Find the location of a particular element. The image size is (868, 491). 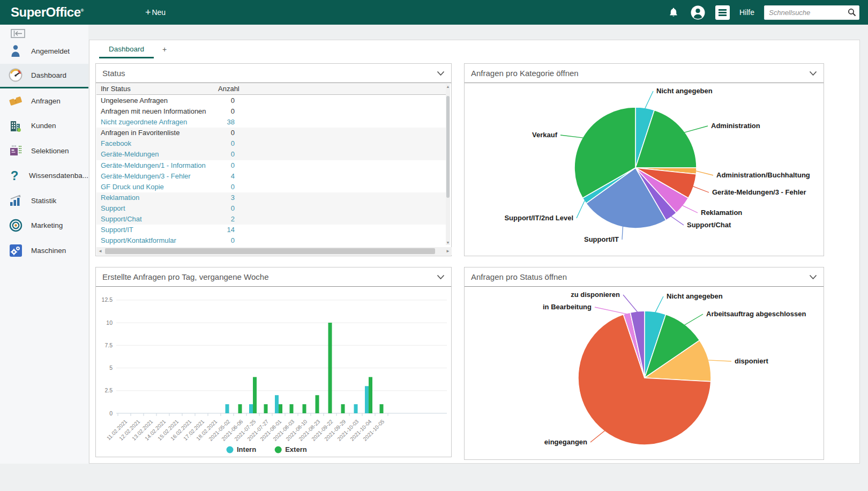

legend-label-extern: Extern is located at coordinates (296, 449).